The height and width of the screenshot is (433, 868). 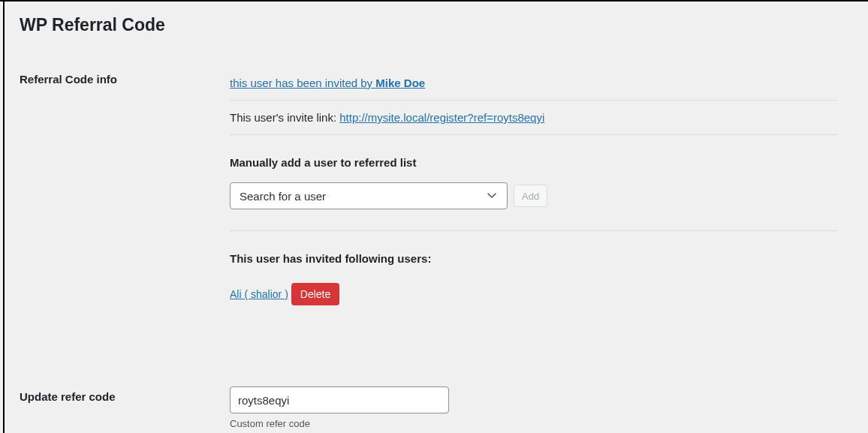 What do you see at coordinates (315, 294) in the screenshot?
I see `delete-button: Delete` at bounding box center [315, 294].